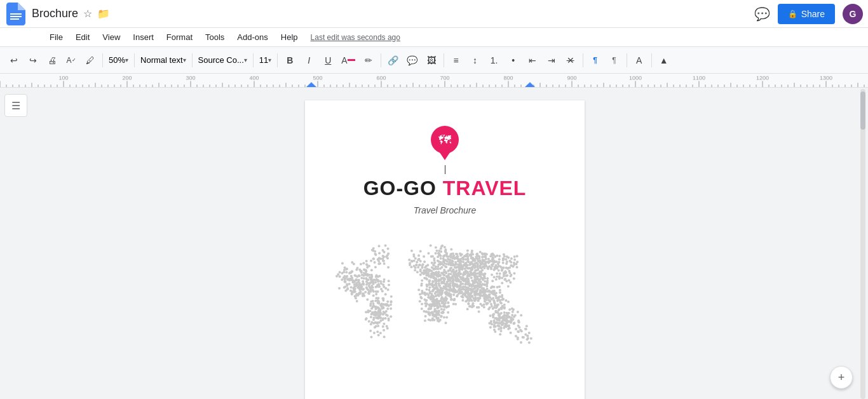 The image size is (868, 399). I want to click on menu-tools: Tools, so click(215, 37).